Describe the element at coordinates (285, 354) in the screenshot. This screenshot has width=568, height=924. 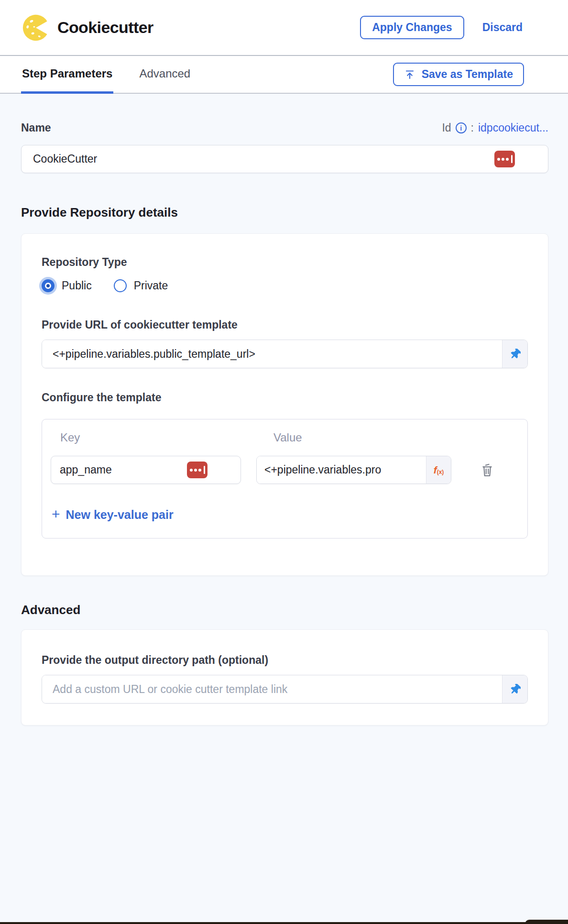
I see `template-url-input-group` at that location.